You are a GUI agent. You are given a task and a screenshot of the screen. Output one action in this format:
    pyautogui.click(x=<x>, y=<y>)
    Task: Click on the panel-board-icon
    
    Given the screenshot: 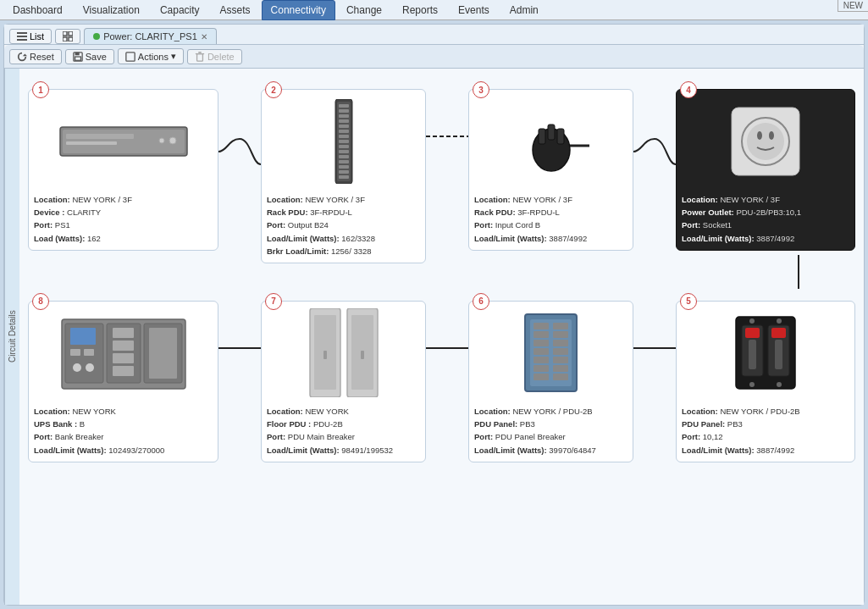 What is the action you would take?
    pyautogui.click(x=550, y=352)
    